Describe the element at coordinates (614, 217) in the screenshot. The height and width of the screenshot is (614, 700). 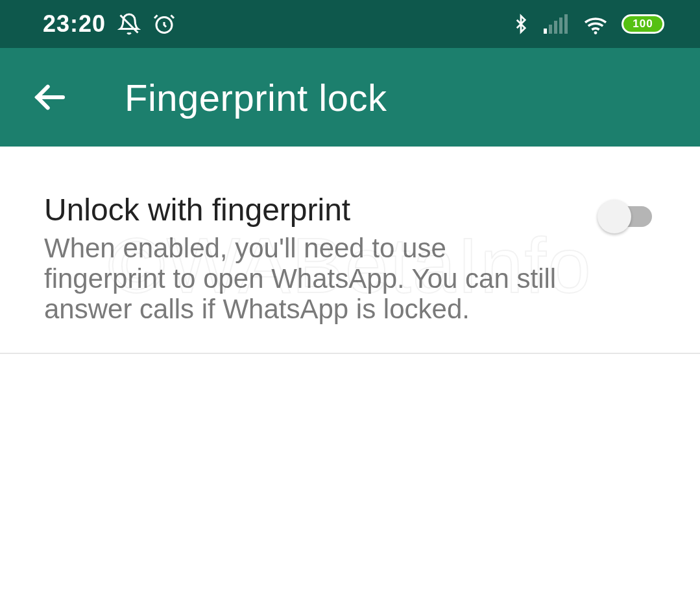
I see `switch-thumb` at that location.